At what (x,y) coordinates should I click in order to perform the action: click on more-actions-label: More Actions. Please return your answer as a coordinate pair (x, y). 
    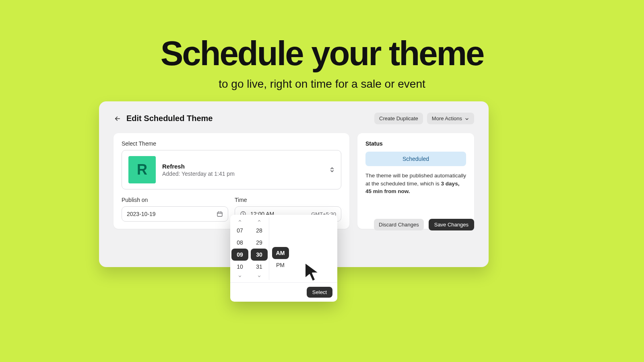
    Looking at the image, I should click on (447, 118).